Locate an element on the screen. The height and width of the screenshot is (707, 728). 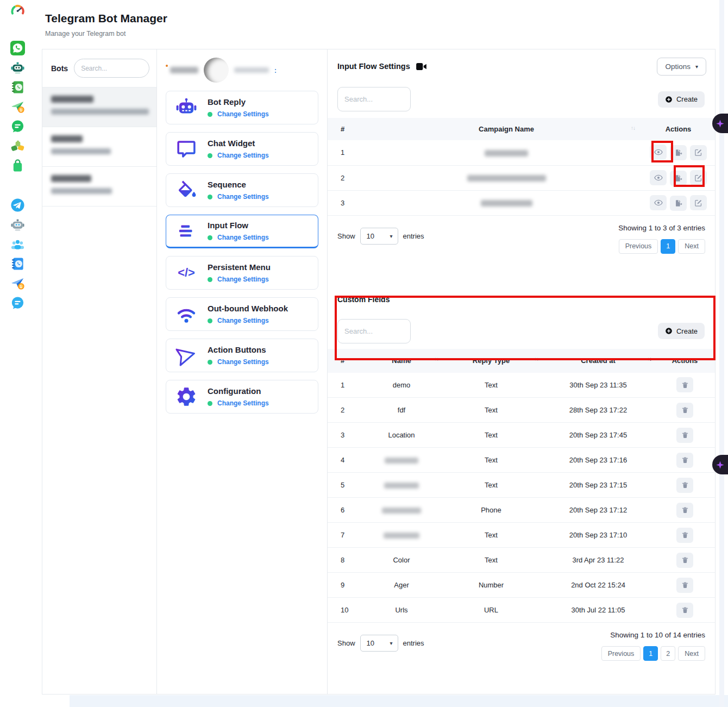
chat-bubble-icon is located at coordinates (17, 126).